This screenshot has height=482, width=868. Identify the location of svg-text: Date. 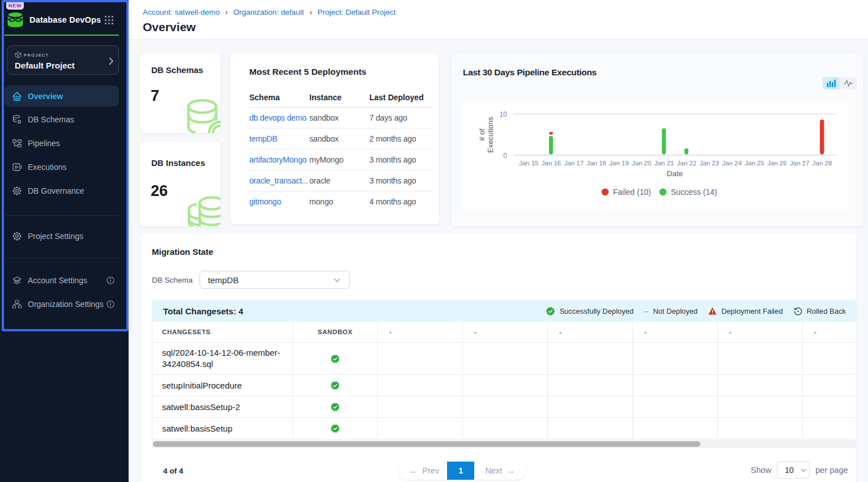
(675, 173).